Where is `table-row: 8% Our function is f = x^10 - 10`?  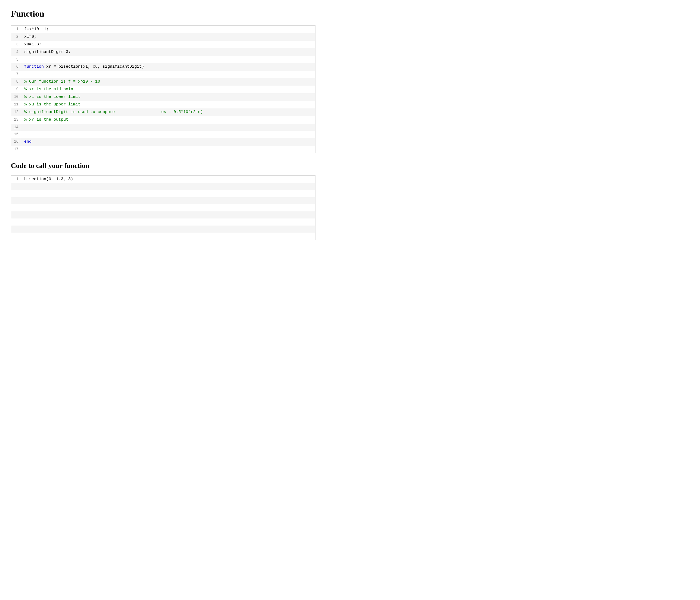 table-row: 8% Our function is f = x^10 - 10 is located at coordinates (163, 82).